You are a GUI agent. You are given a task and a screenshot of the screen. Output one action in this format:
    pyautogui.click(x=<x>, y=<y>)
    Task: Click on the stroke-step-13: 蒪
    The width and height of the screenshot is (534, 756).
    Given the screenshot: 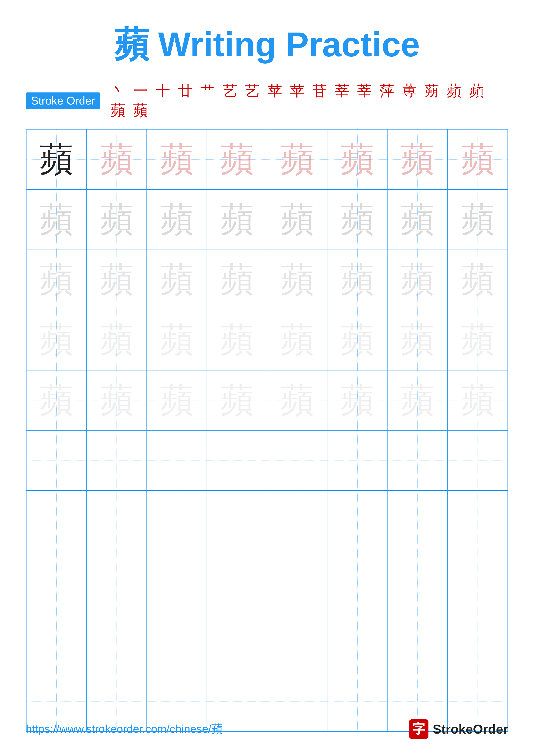 What is the action you would take?
    pyautogui.click(x=409, y=91)
    